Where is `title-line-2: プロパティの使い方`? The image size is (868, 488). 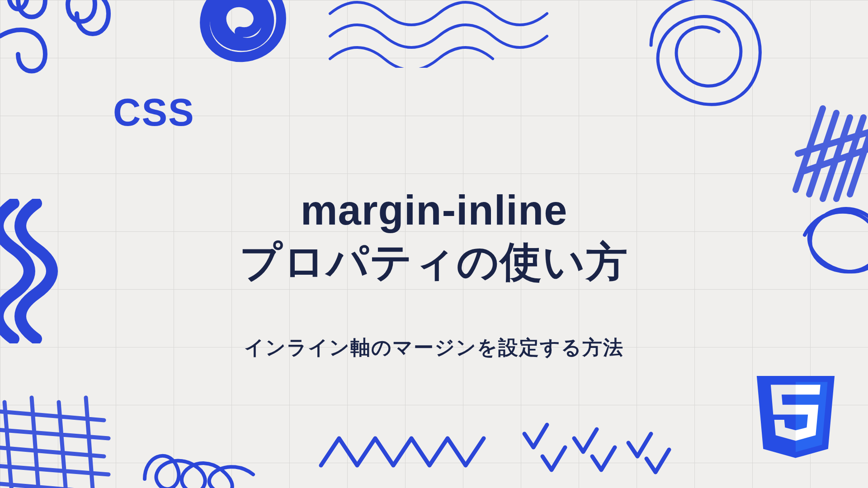 title-line-2: プロパティの使い方 is located at coordinates (434, 262).